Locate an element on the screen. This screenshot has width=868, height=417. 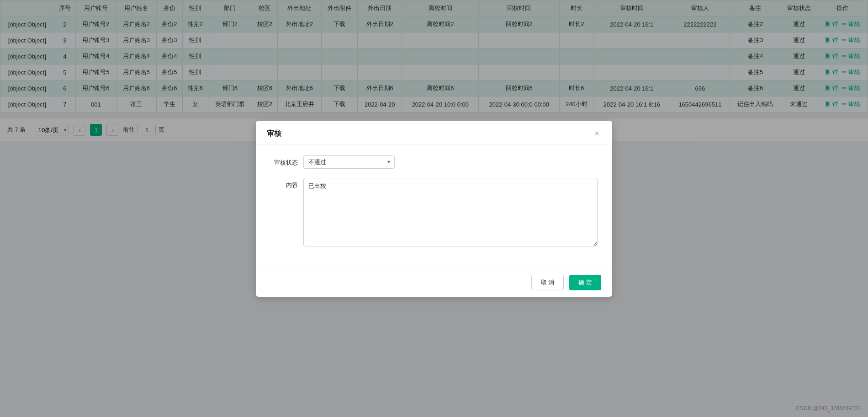
status-select-wrapper: 通过 不通过 is located at coordinates (349, 162).